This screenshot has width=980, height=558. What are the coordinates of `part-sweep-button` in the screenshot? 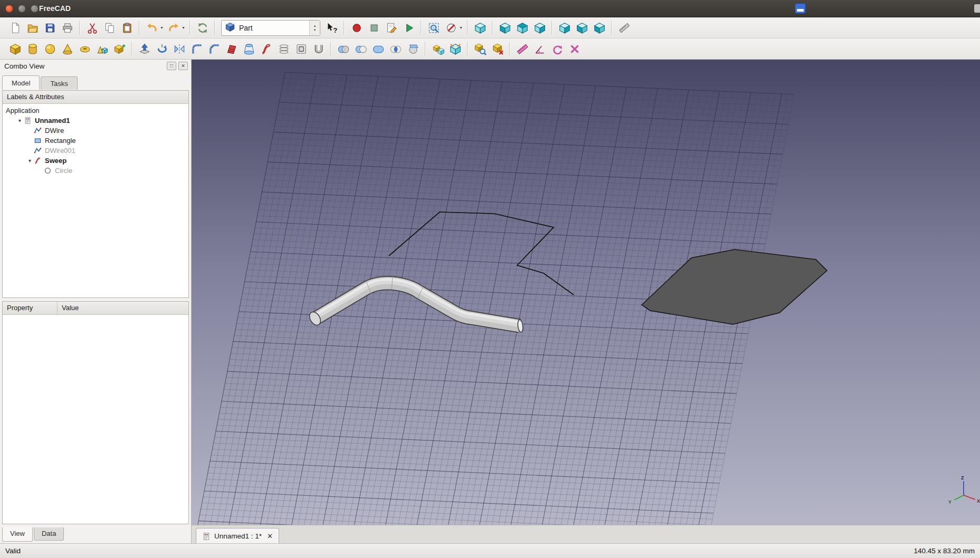 It's located at (266, 49).